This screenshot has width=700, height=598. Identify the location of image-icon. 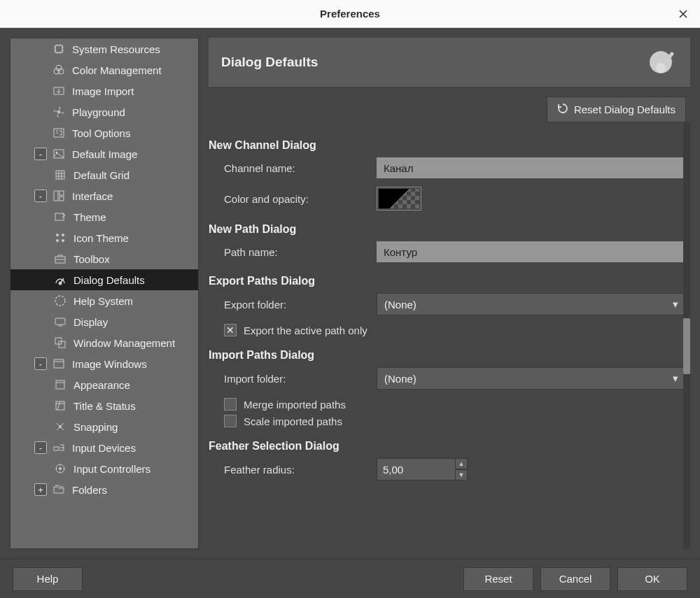
(59, 154).